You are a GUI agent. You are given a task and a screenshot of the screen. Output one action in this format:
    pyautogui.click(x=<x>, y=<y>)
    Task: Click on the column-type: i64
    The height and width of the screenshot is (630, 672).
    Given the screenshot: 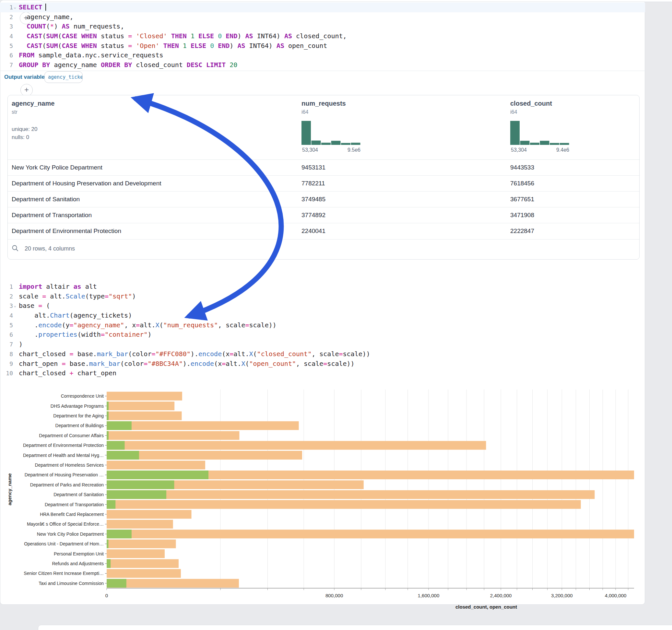 What is the action you would take?
    pyautogui.click(x=331, y=112)
    